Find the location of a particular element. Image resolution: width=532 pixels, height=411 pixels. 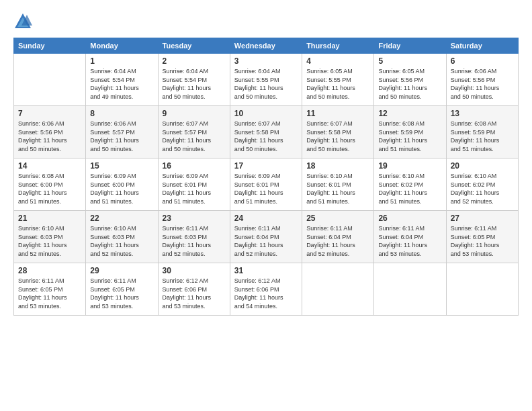

day-number: 29 is located at coordinates (122, 271).